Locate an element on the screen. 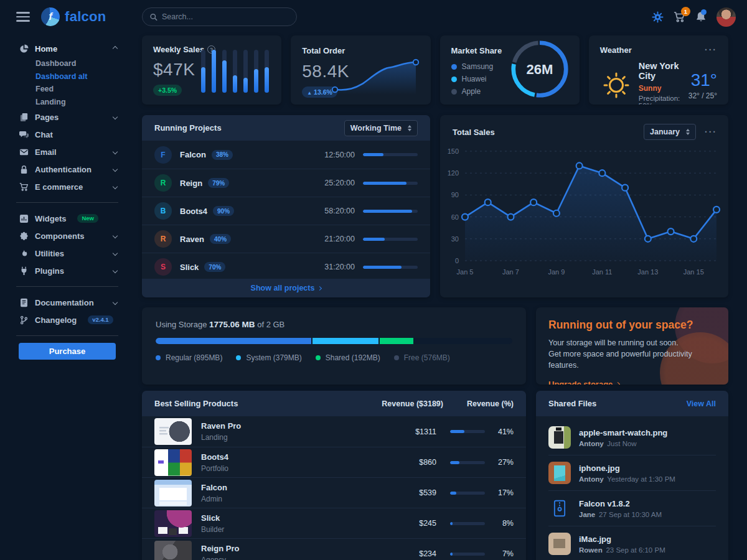  sidebar-item-authentication: Authentication is located at coordinates (77, 169).